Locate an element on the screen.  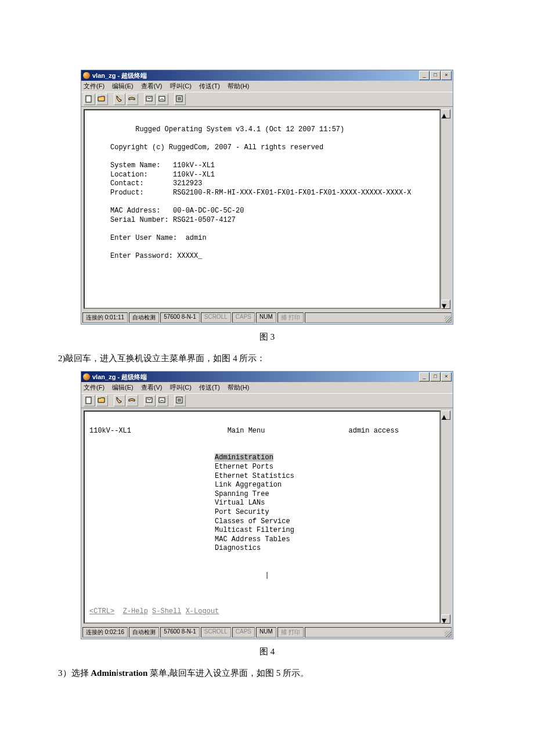
menu-item: Ethernet Statistics is located at coordinates (254, 476).